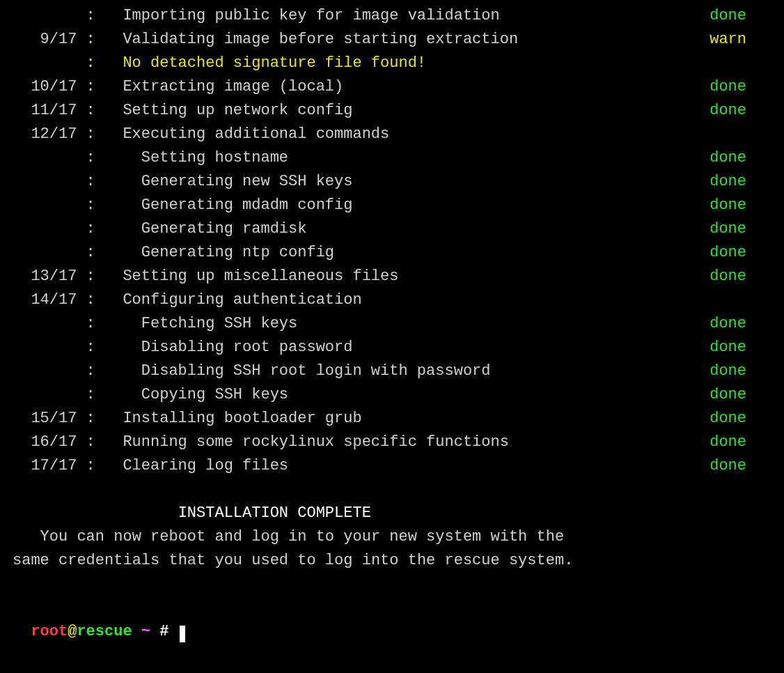 This screenshot has width=784, height=673. Describe the element at coordinates (392, 371) in the screenshot. I see `log-line: : Disabling SSH root login with password…` at that location.